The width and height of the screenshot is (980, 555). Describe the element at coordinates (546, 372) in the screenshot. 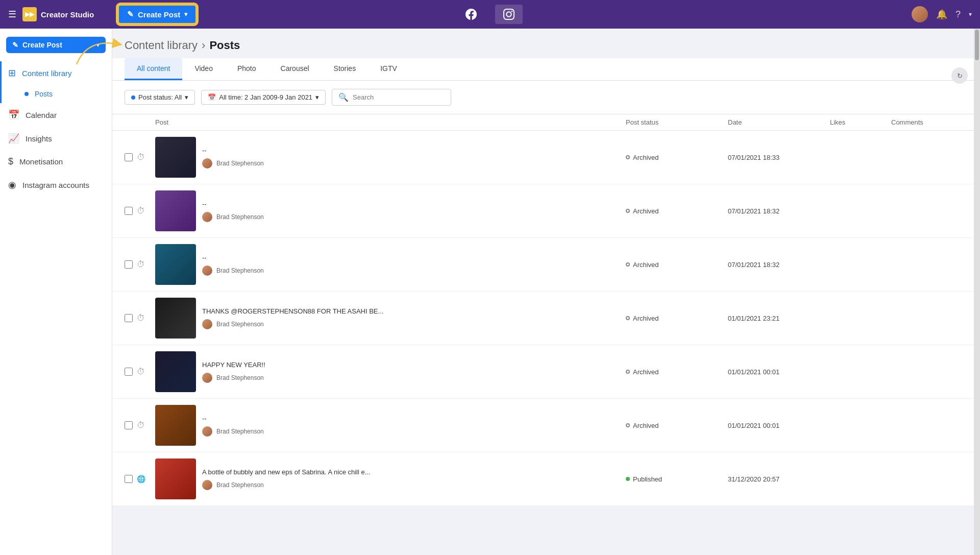

I see `table-row: ⏱ HAPPY NEW YEAR!! Brad Stephenson Archi…` at that location.